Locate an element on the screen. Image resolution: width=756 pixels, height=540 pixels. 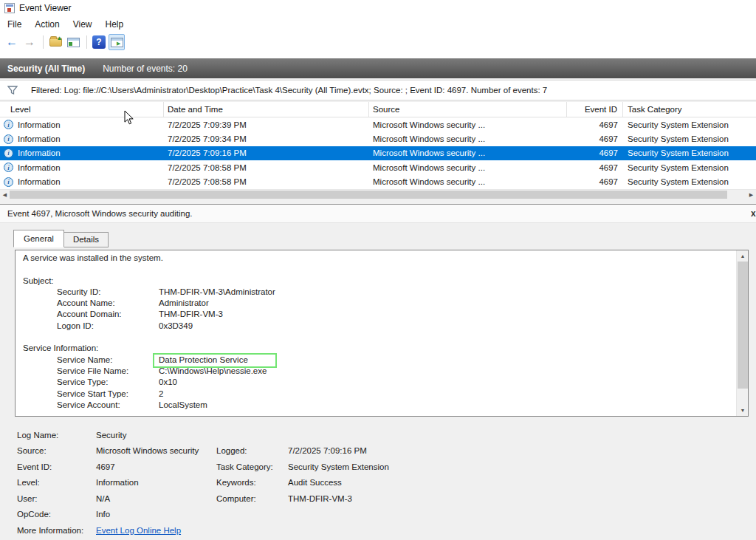
create-custom-view-button is located at coordinates (73, 42).